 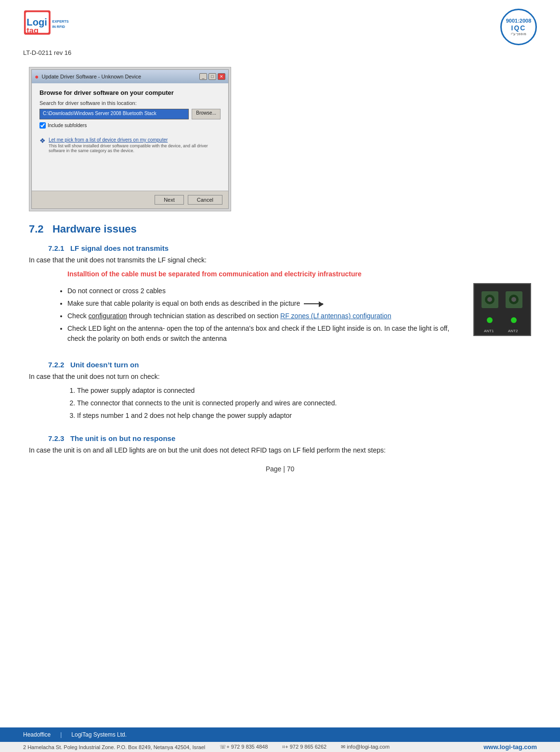 What do you see at coordinates (280, 376) in the screenshot?
I see `section-722-intro: In case that the unit does not turn on c…` at bounding box center [280, 376].